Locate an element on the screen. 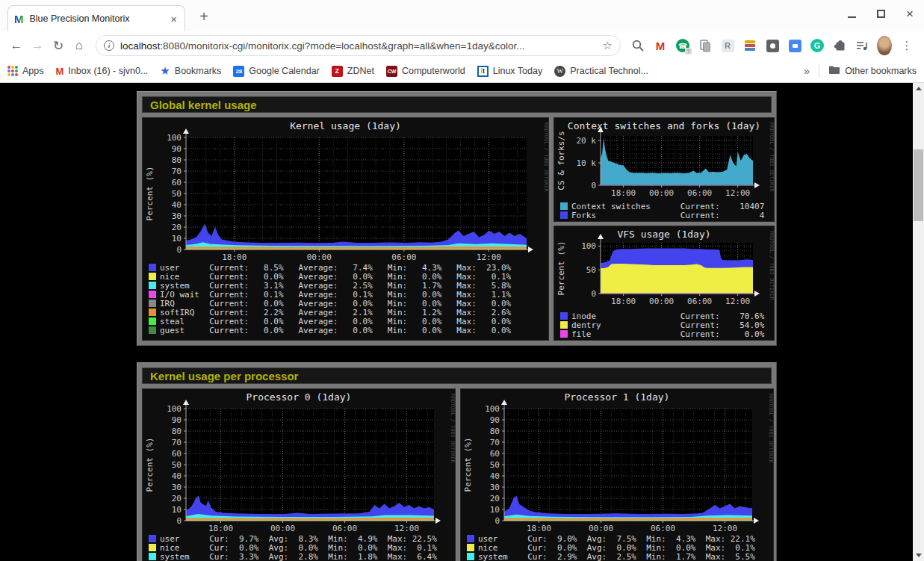  legend-row-forks: Forks Current: 4 is located at coordinates (667, 215).